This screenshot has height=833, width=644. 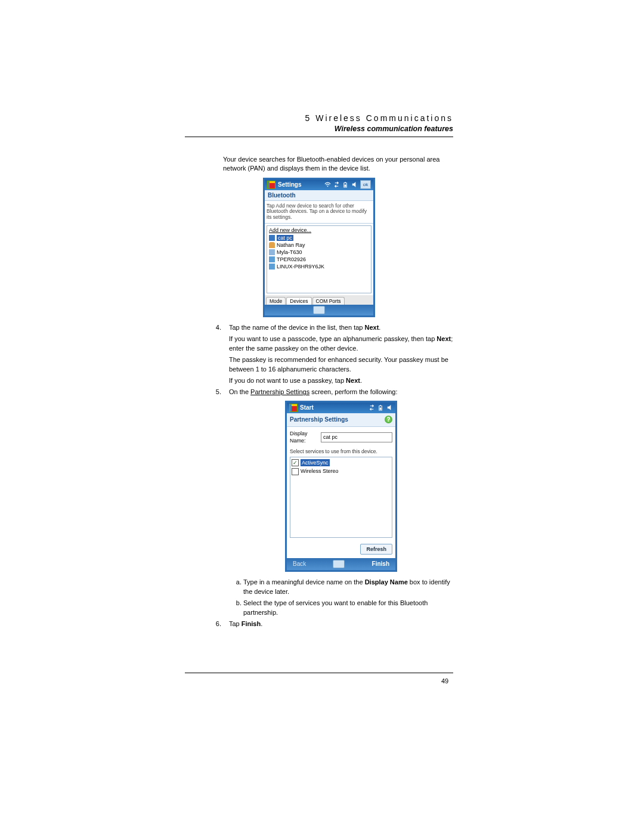 What do you see at coordinates (291, 259) in the screenshot?
I see `device-name: TPER02926` at bounding box center [291, 259].